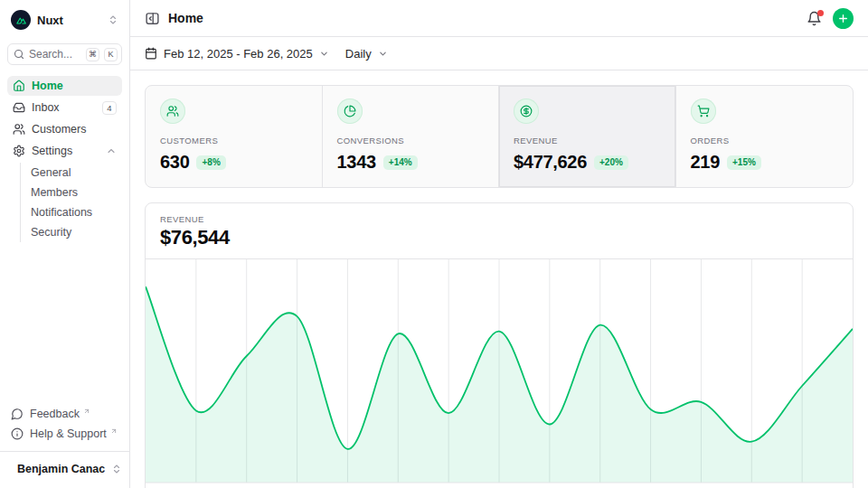 The height and width of the screenshot is (488, 868). I want to click on footer-link-label: Help & Support, so click(69, 434).